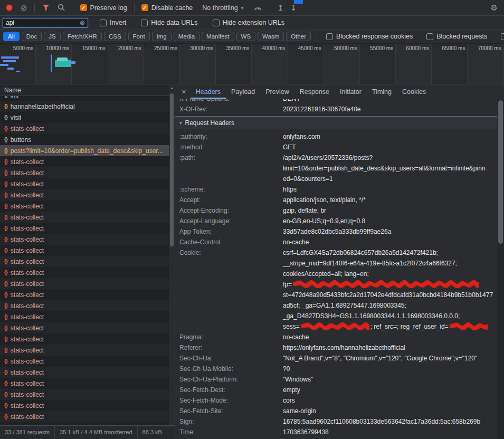 The height and width of the screenshot is (439, 504). Describe the element at coordinates (286, 369) in the screenshot. I see `header-value: ?0` at that location.